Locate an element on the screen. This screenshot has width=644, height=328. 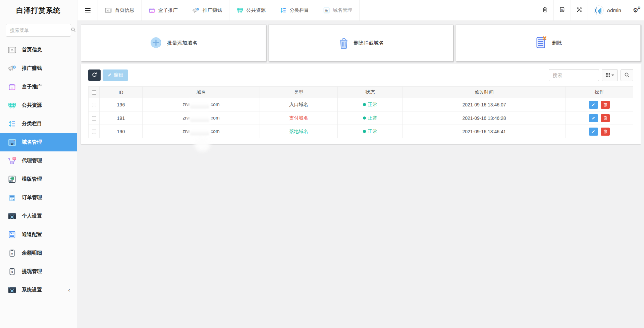
cell-id: 196 is located at coordinates (121, 105).